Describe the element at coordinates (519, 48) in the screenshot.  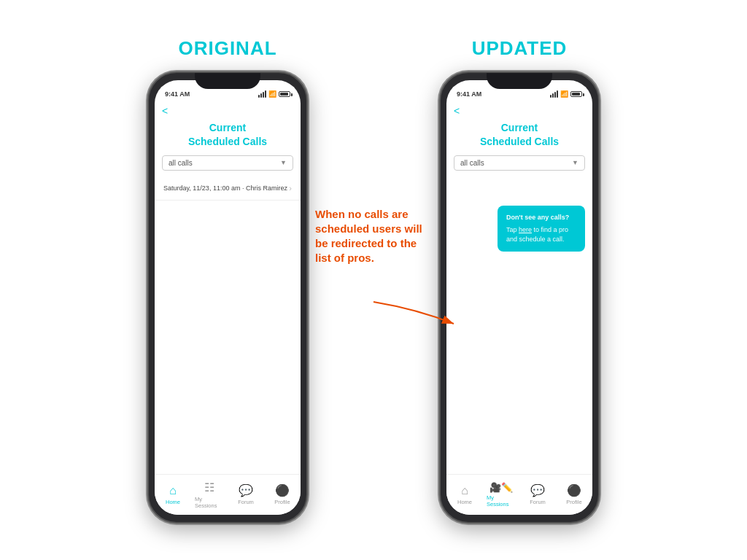
I see `updated-title: UPDATED` at that location.